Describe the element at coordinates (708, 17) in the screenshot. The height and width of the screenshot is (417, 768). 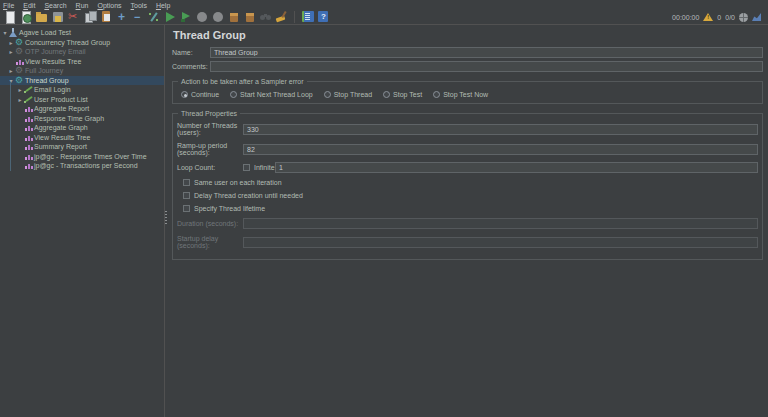
I see `log-warning-icon` at that location.